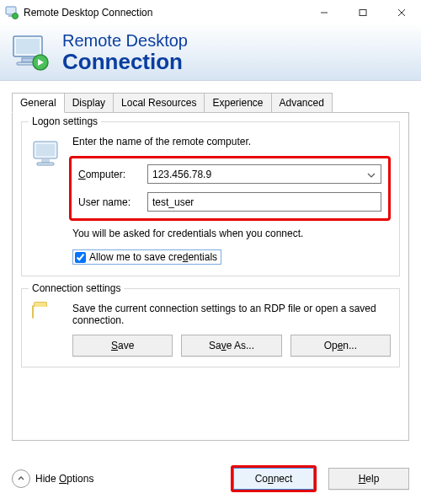 Image resolution: width=421 pixels, height=504 pixels. What do you see at coordinates (65, 121) in the screenshot?
I see `group-logon-title: Logon settings` at bounding box center [65, 121].